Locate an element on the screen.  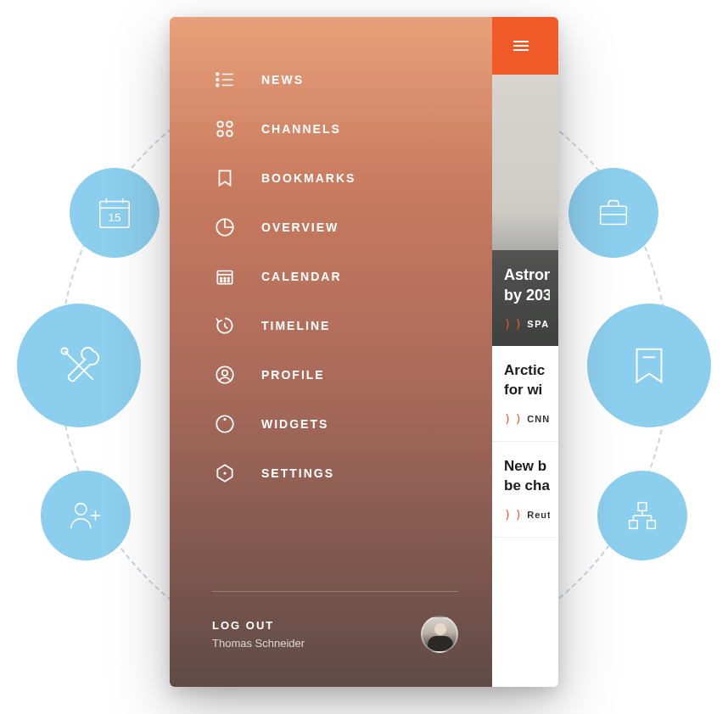
menu-item-label: NEWS is located at coordinates (283, 80).